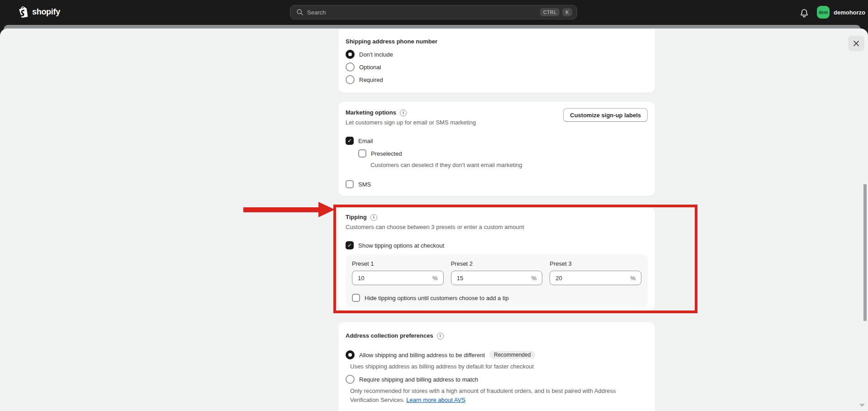 Image resolution: width=868 pixels, height=411 pixels. I want to click on shopify-logo: shopify, so click(39, 12).